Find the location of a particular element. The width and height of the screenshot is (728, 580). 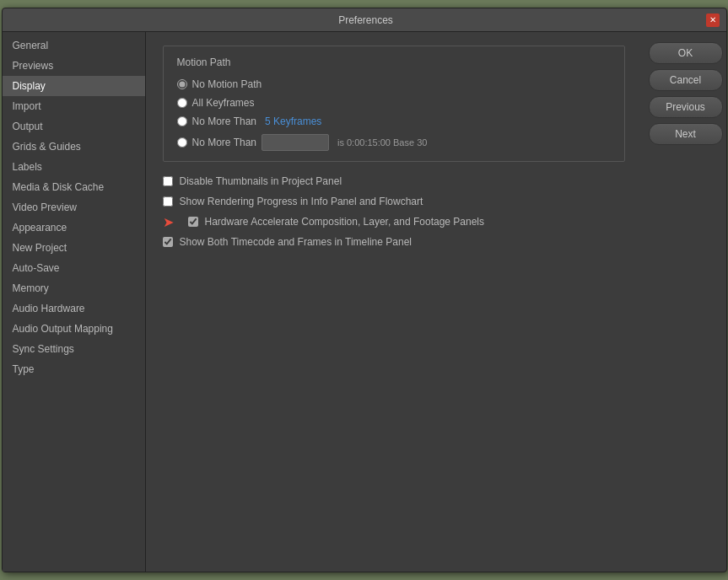

sidebar-item-audio-hardware: Audio Hardware is located at coordinates (74, 309).